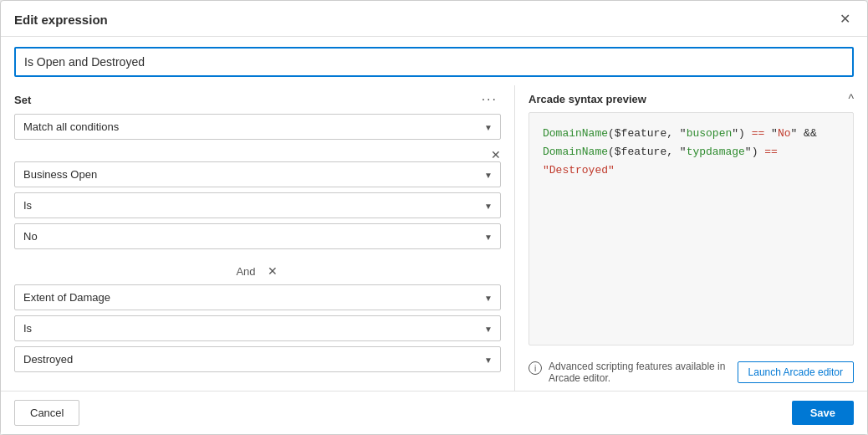 This screenshot has width=868, height=435. I want to click on cancel-button: Cancel, so click(47, 413).